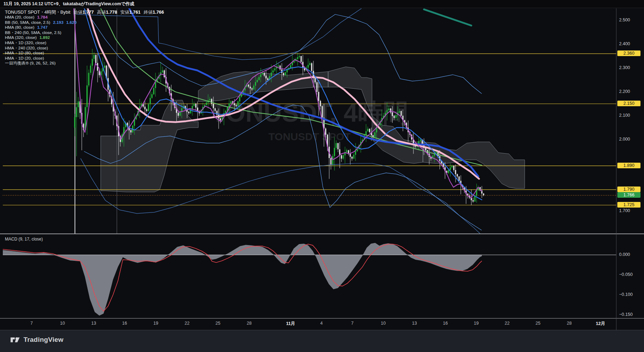 The image size is (644, 352). I want to click on legend-row-value: 1.892, so click(45, 38).